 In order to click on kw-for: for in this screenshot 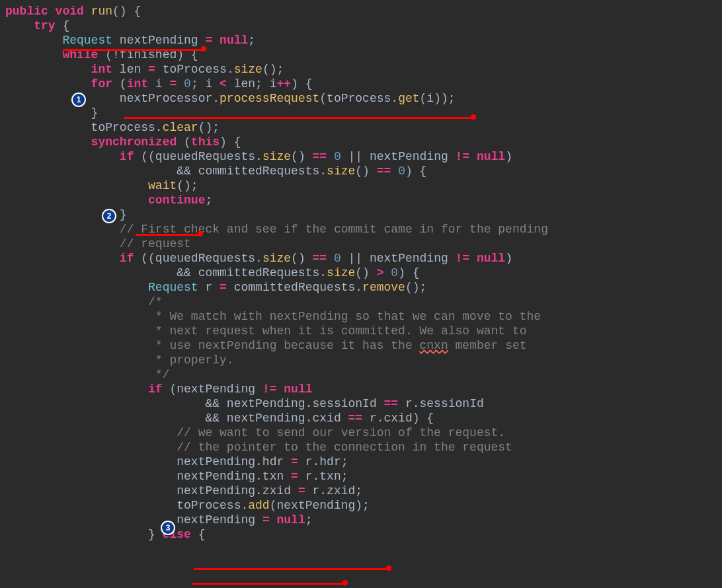, I will do `click(59, 84)`.